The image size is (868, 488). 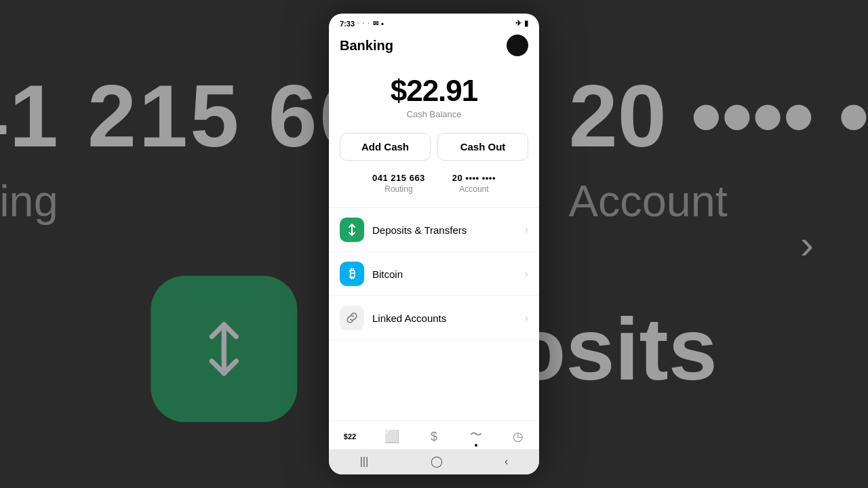 What do you see at coordinates (474, 178) in the screenshot?
I see `account-number: 20 •••• ••••` at bounding box center [474, 178].